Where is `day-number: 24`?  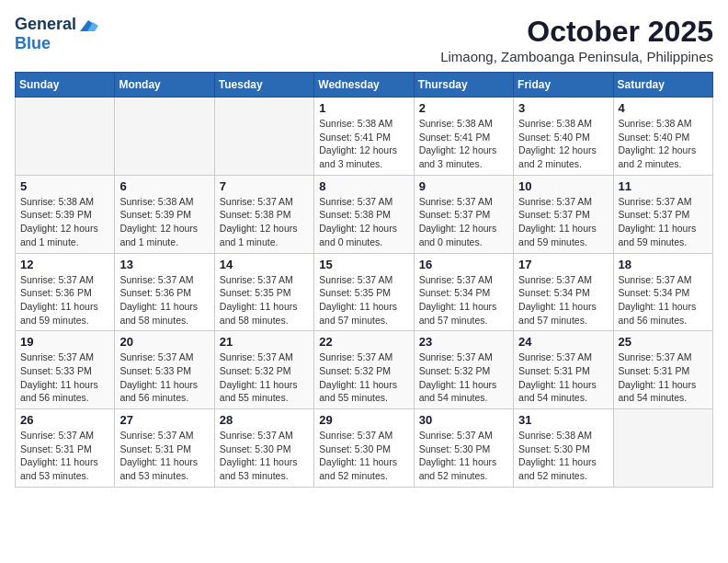
day-number: 24 is located at coordinates (563, 342).